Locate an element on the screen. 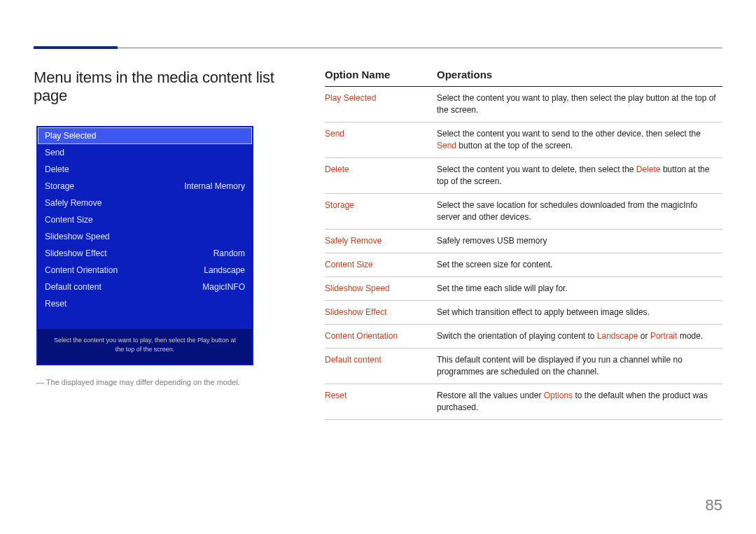 The image size is (756, 534). operations-text: Switch the orientation of playing conten… is located at coordinates (517, 336).